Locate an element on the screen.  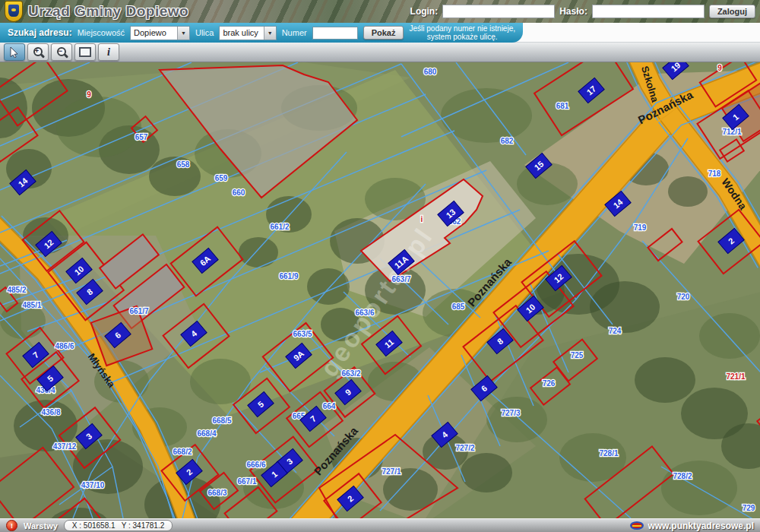
search-hint: Jeśli podany numer nie istnieje, system … is located at coordinates (462, 33).